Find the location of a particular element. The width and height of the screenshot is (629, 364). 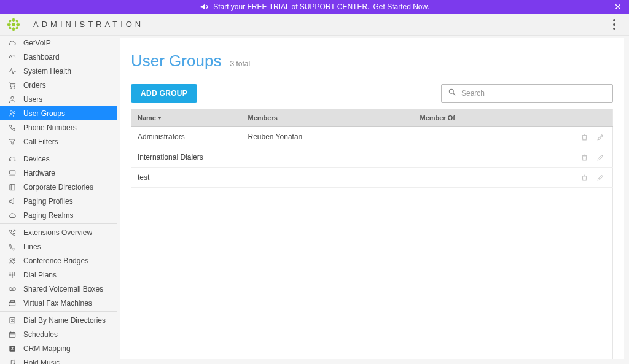

banner-text: Start your FREE TRIAL of SUPPORT CENTER. is located at coordinates (291, 7).